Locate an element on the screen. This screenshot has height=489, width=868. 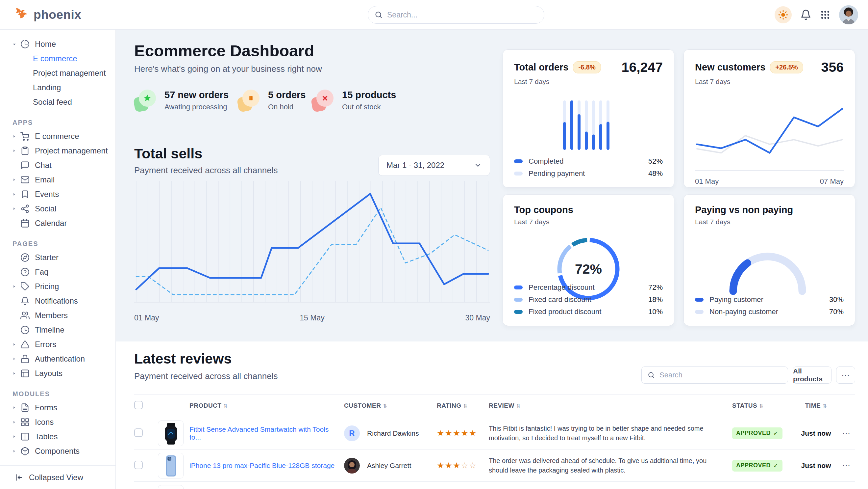
sidebar-item-members: Members is located at coordinates (58, 316).